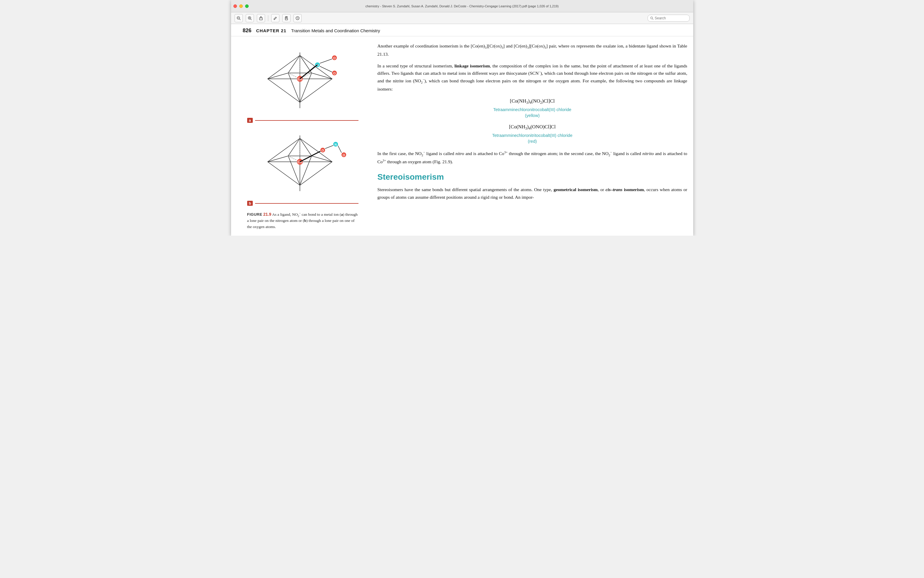 Image resolution: width=924 pixels, height=578 pixels. Describe the element at coordinates (532, 50) in the screenshot. I see `paragraph-1: Another example of coordination isomeris…` at that location.